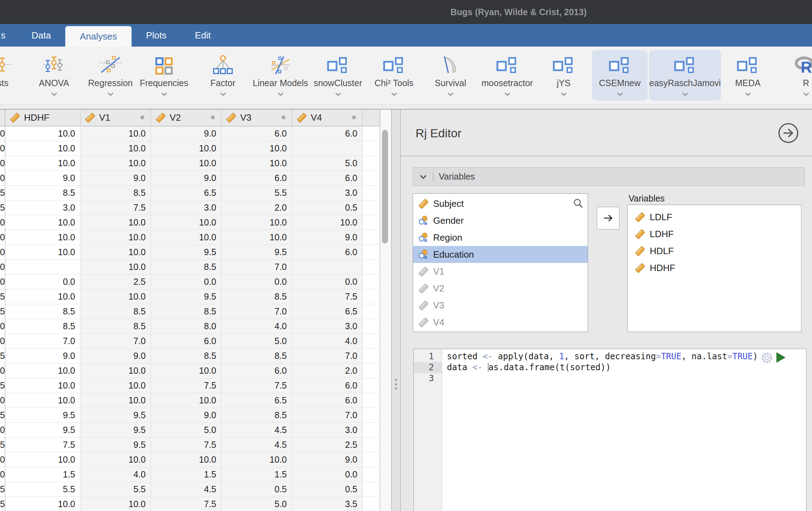 This screenshot has width=812, height=511. I want to click on tab-plots: Plots, so click(156, 35).